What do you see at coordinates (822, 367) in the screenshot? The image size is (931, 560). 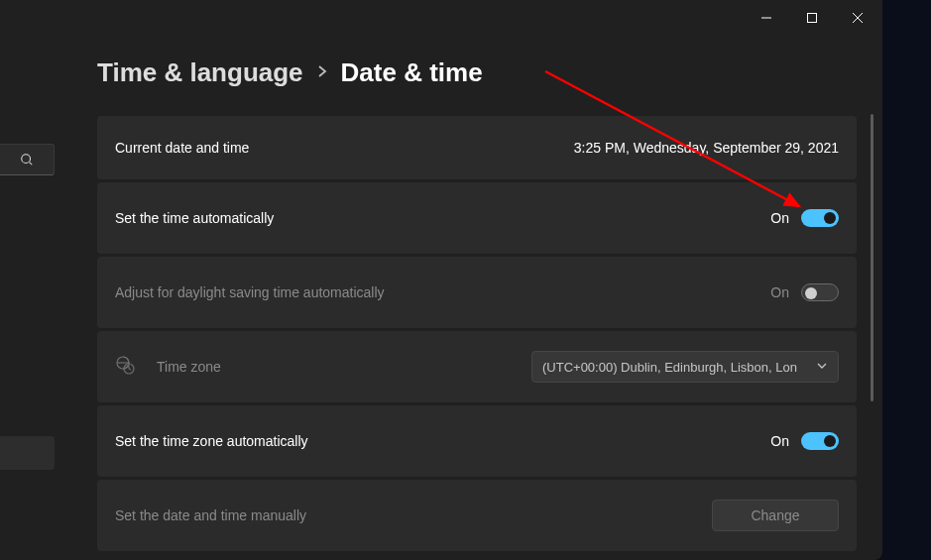 I see `chevron-down-icon` at bounding box center [822, 367].